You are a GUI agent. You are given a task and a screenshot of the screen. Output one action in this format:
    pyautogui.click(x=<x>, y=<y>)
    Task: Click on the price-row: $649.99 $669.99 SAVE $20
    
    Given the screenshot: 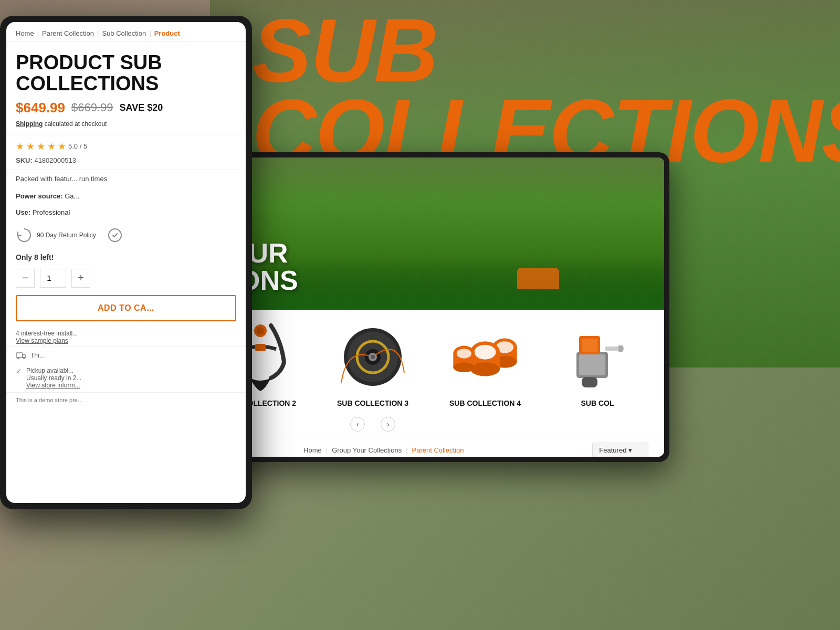 What is the action you would take?
    pyautogui.click(x=126, y=110)
    